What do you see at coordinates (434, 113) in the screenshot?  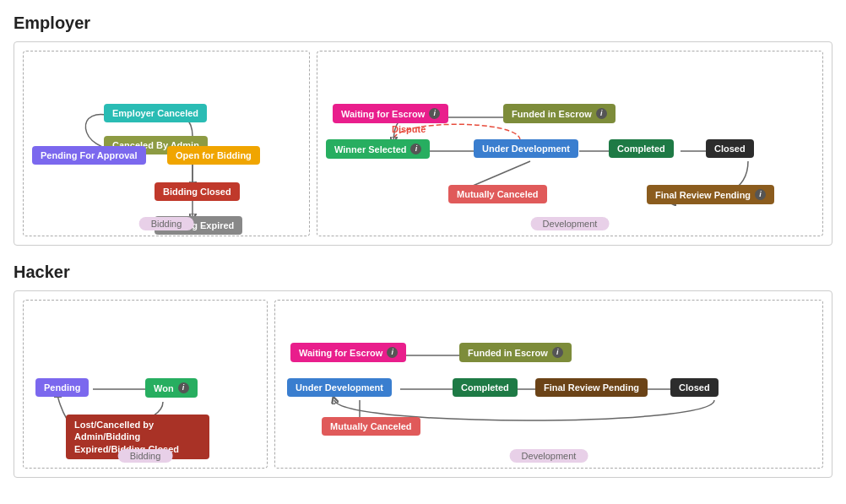 I see `info-icon-waiting-escrow: i` at bounding box center [434, 113].